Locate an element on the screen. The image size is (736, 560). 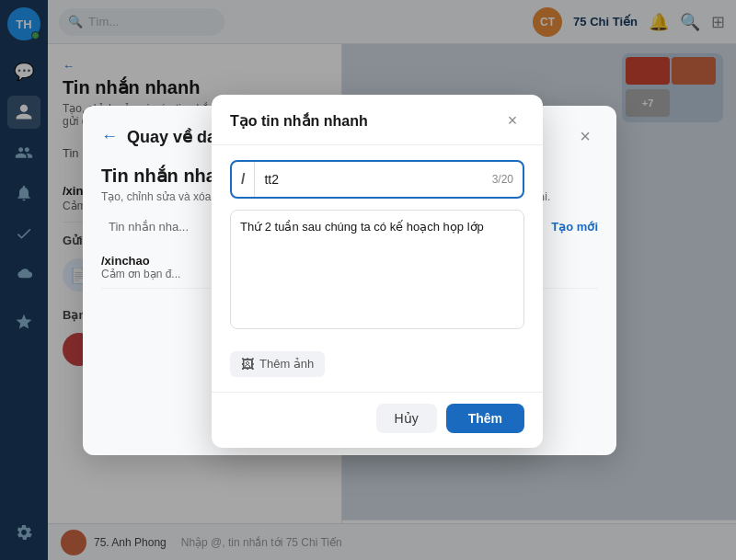
inner-modal-title: Tạo tin nhắn nhanh is located at coordinates (299, 121).